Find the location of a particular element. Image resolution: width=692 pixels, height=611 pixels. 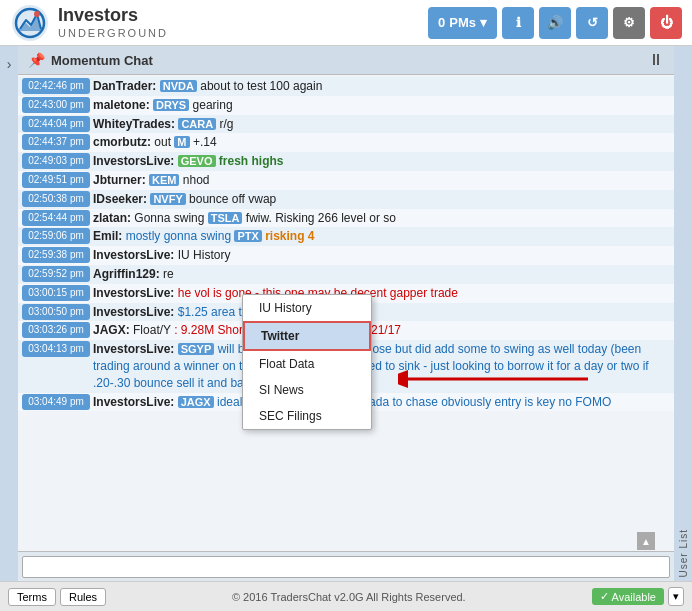

msg-time: 02:42:46 pm is located at coordinates (56, 86).